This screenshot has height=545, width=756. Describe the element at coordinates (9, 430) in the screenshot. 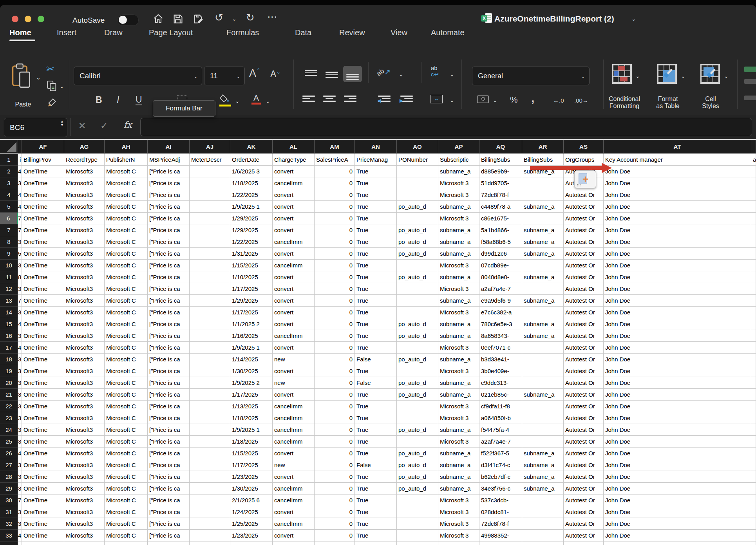

I see `row-header-24: 24` at that location.